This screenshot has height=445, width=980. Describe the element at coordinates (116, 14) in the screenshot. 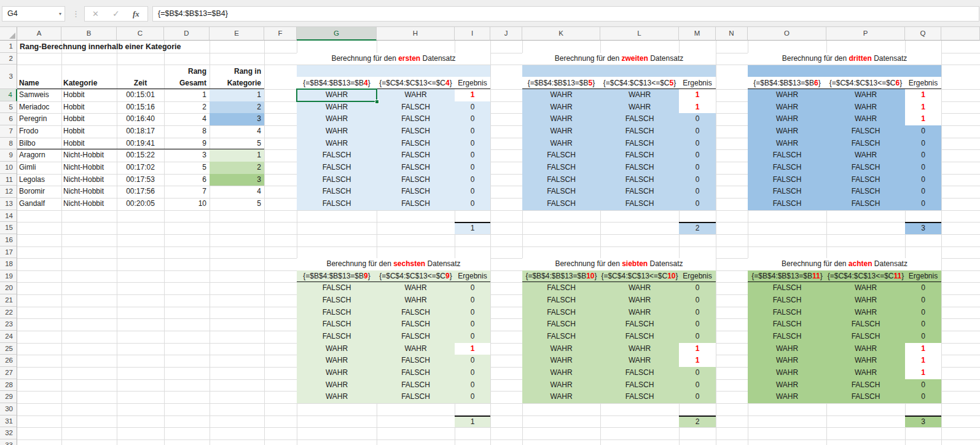

I see `enter-icon: ✓` at that location.